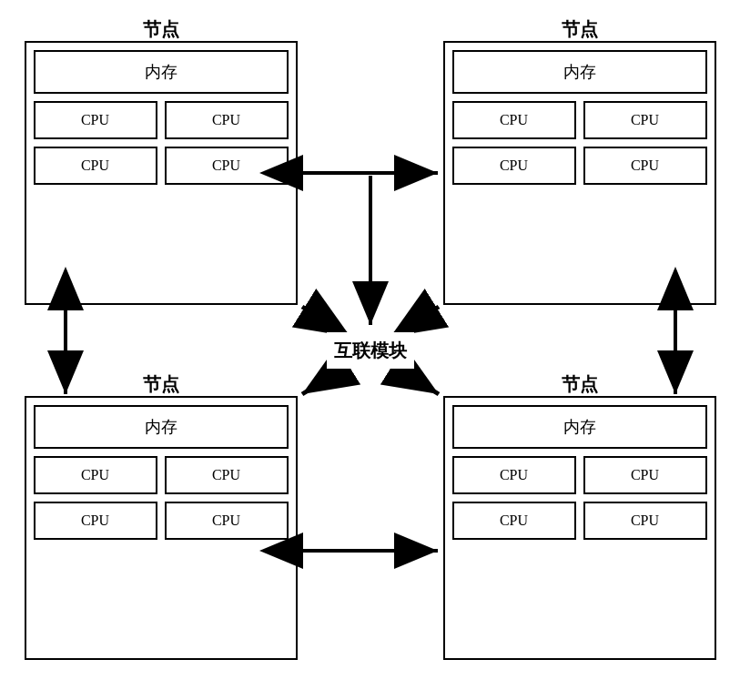 The width and height of the screenshot is (740, 700). What do you see at coordinates (161, 173) in the screenshot?
I see `node-top-left: 节点 内存 CPU CPU CPU CPU` at bounding box center [161, 173].